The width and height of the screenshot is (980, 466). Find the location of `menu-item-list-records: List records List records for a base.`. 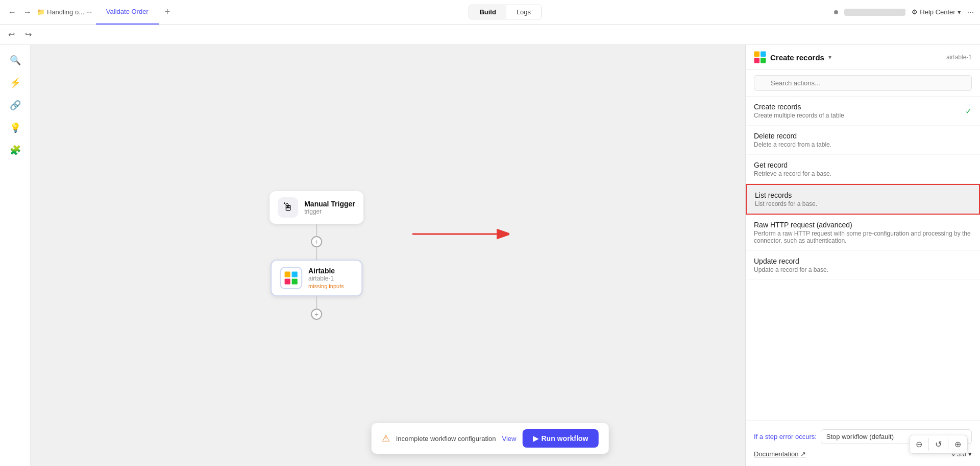

menu-item-list-records: List records List records for a base. is located at coordinates (863, 199).